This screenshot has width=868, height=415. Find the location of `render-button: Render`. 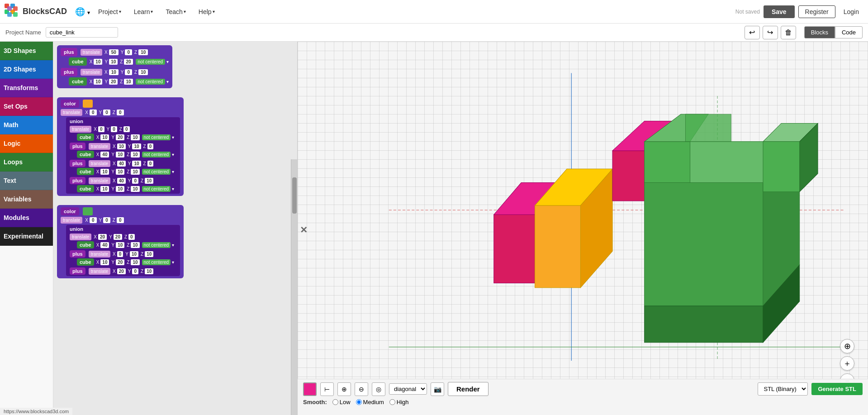

render-button: Render is located at coordinates (468, 389).